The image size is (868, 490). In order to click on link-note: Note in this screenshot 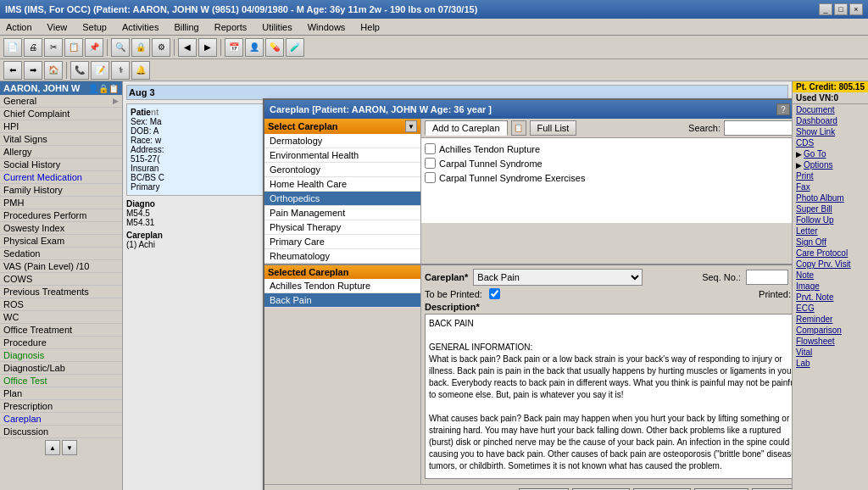, I will do `click(831, 275)`.